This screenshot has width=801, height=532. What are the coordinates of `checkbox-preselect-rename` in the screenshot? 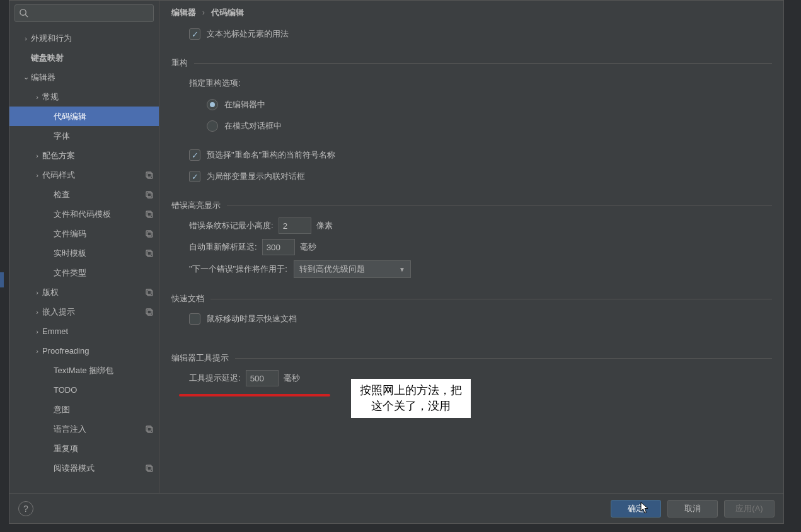 It's located at (195, 155).